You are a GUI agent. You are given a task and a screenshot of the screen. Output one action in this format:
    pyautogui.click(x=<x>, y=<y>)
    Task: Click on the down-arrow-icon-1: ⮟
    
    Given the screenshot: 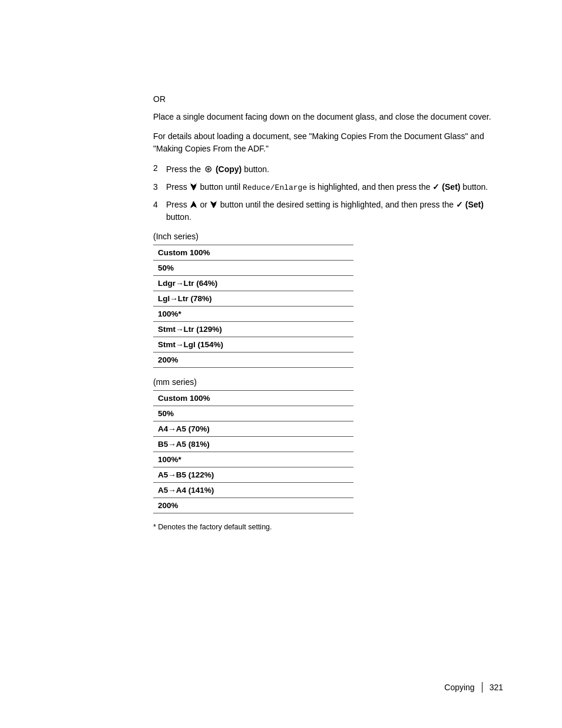 What is the action you would take?
    pyautogui.click(x=194, y=187)
    